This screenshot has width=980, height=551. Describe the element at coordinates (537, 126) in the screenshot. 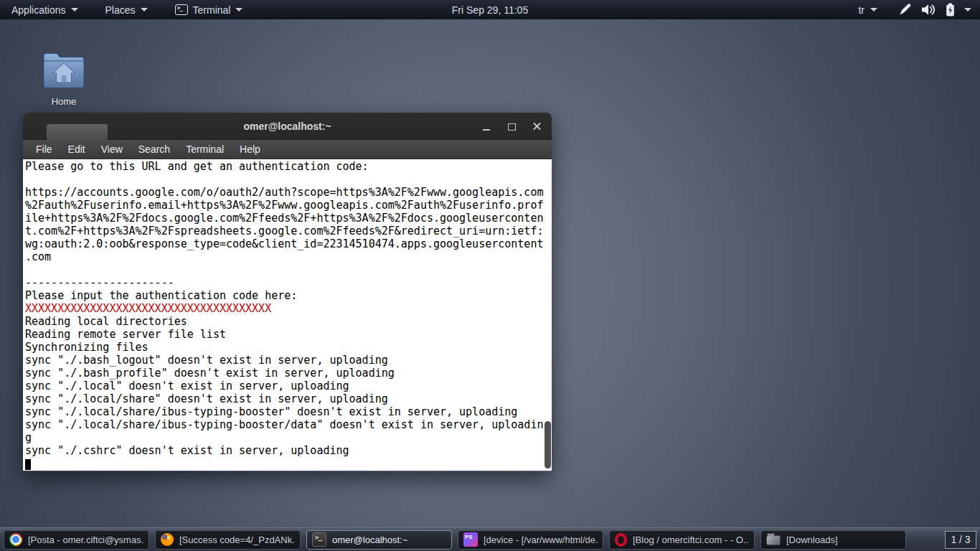

I see `close-button` at that location.